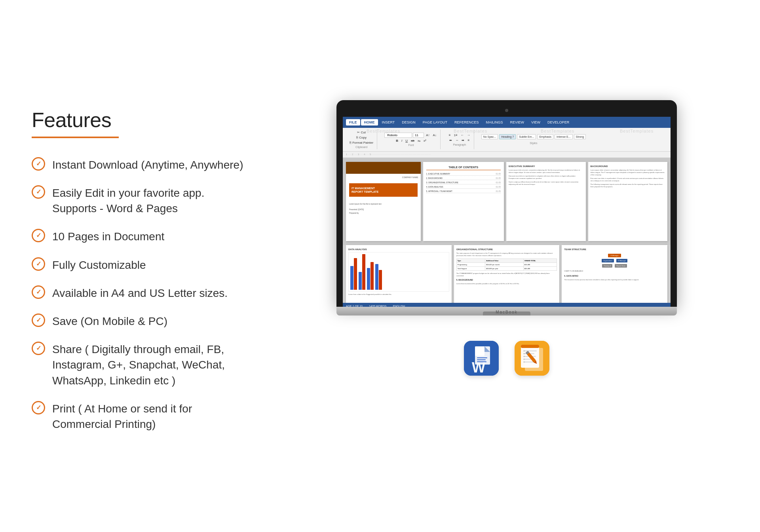  What do you see at coordinates (507, 264) in the screenshot?
I see `table-section: Type Additional Value GRAND TOTAL Progra…` at bounding box center [507, 264].